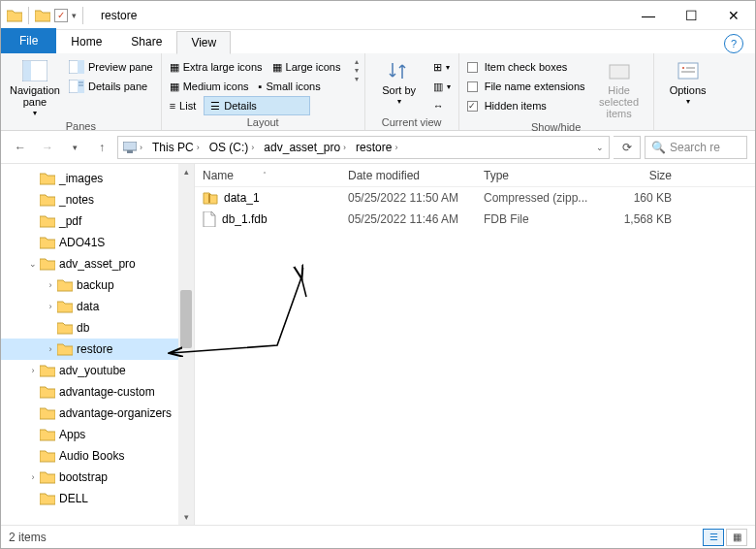 This screenshot has height=549, width=756. Describe the element at coordinates (556, 91) in the screenshot. I see `ribbon-group-show-hide: Item check boxes File name extensions Hi…` at that location.